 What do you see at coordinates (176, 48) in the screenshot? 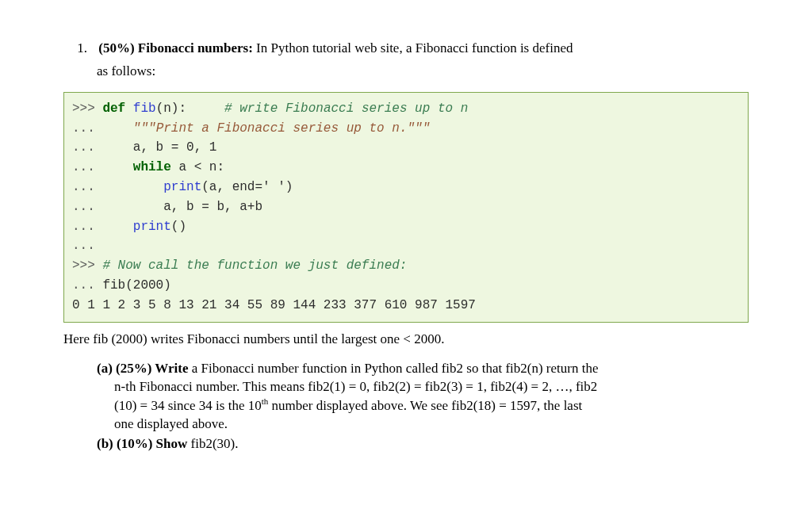
I see `question-title-bold: (50%) Fibonacci numbers:` at bounding box center [176, 48].